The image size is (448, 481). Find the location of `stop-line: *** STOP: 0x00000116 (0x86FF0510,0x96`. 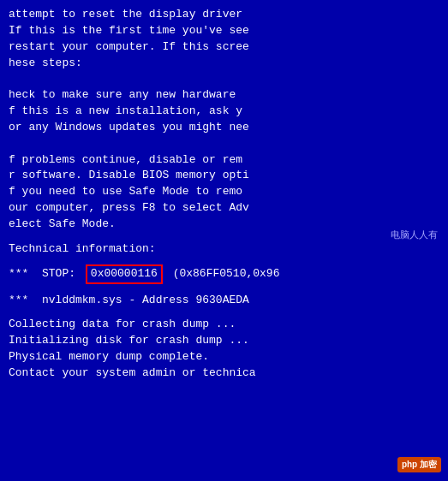

stop-line: *** STOP: 0x00000116 (0x86FF0510,0x96 is located at coordinates (224, 274).